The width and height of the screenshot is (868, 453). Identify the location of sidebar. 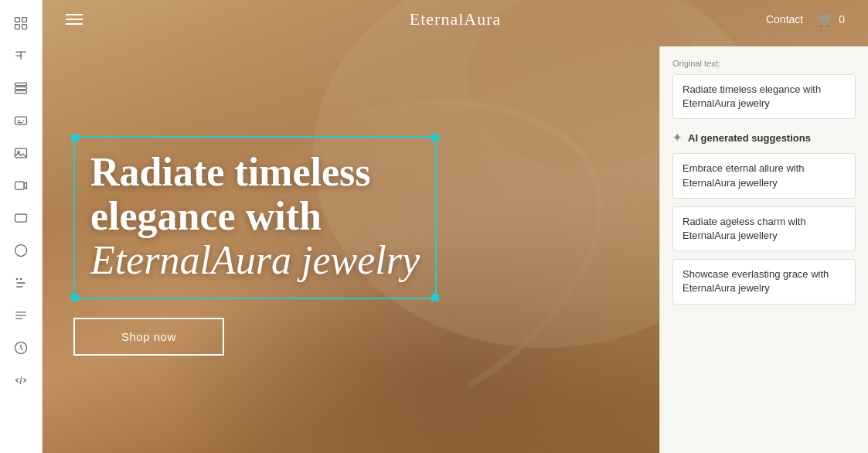
(22, 226).